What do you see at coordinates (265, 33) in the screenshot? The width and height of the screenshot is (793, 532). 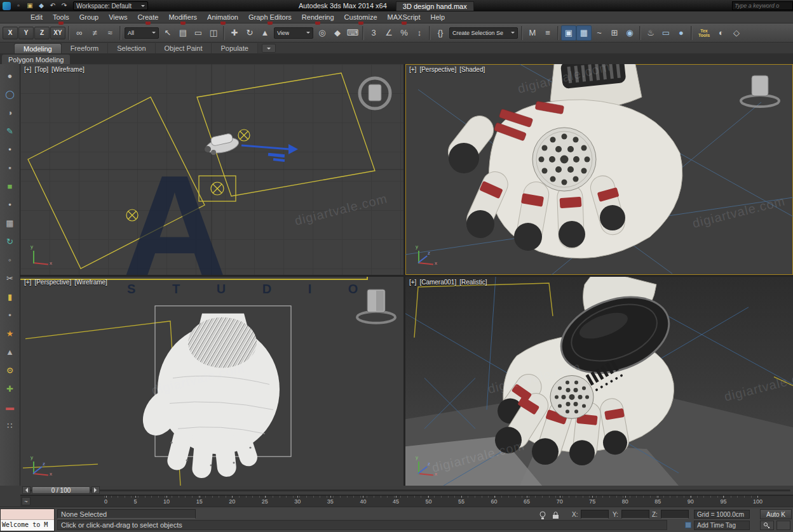 I see `select-and-scale-icon: ▲` at bounding box center [265, 33].